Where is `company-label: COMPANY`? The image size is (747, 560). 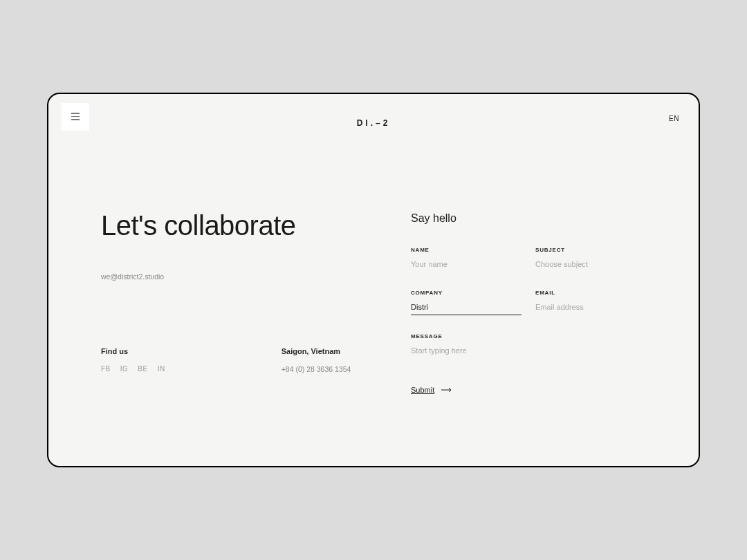
company-label: COMPANY is located at coordinates (466, 293).